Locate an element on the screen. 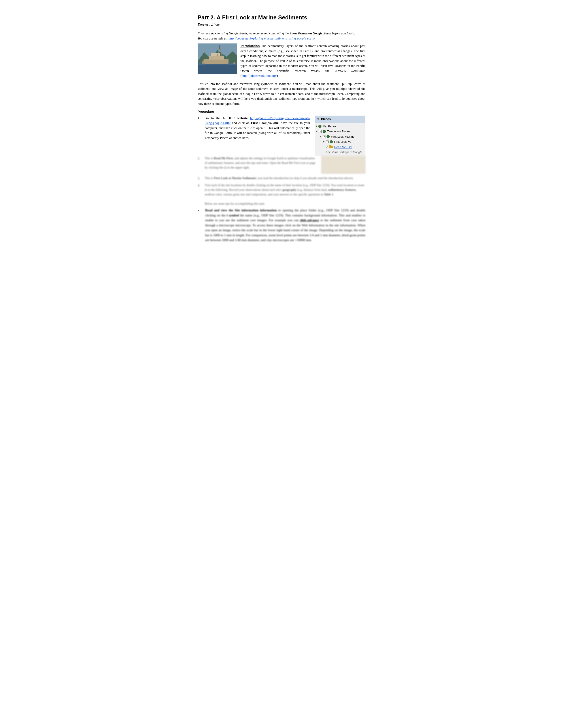 This screenshot has width=563, height=728. ge-v3-label: First Look_v3 is located at coordinates (343, 142).